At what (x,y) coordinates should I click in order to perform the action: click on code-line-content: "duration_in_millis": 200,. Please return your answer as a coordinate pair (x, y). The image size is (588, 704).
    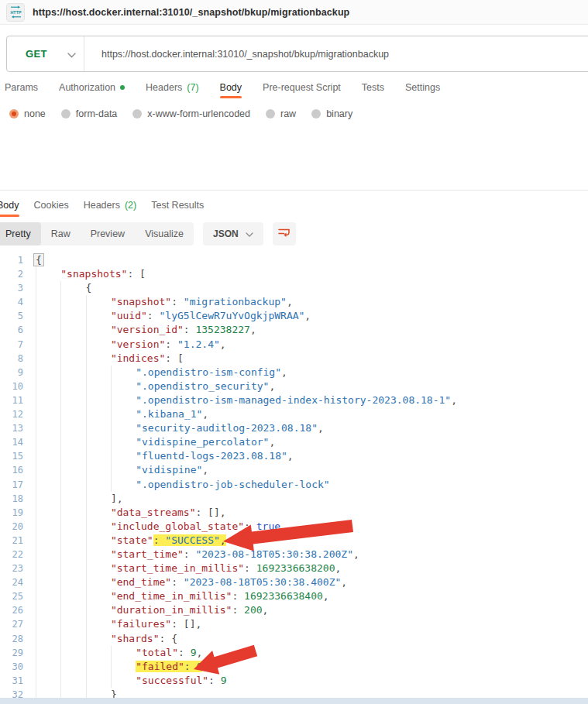
    Looking at the image, I should click on (152, 610).